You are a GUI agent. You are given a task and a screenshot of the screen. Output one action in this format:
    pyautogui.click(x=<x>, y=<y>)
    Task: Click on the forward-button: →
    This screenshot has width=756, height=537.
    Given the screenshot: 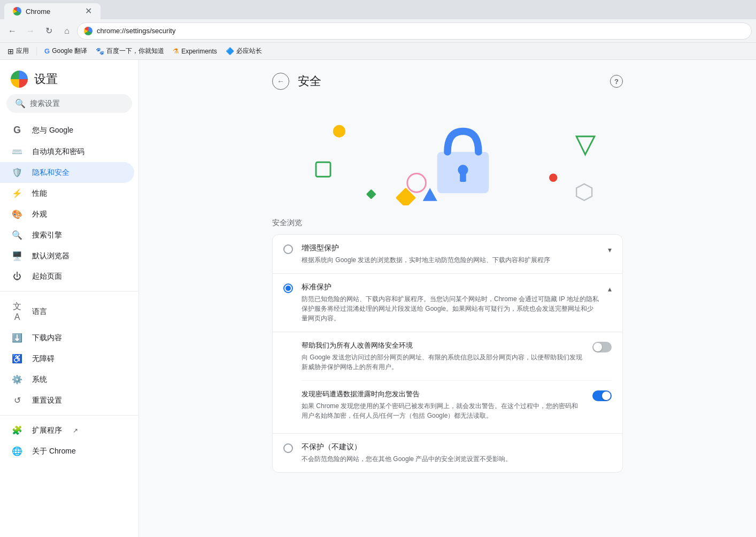 What is the action you would take?
    pyautogui.click(x=30, y=31)
    